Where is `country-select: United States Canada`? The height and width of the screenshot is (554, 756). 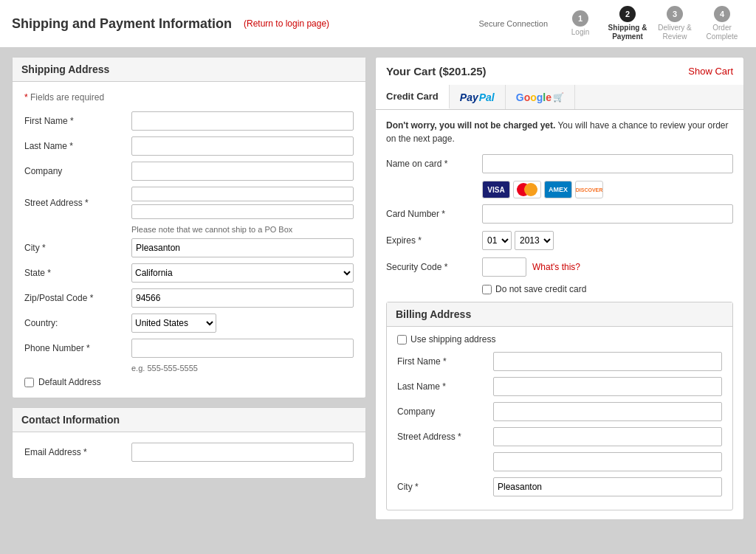 country-select: United States Canada is located at coordinates (174, 323).